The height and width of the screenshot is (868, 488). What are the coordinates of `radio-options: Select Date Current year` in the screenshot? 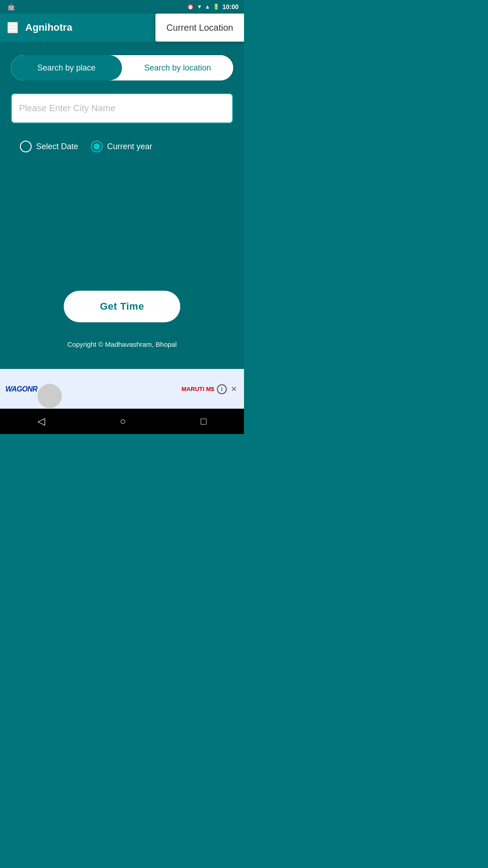 It's located at (122, 146).